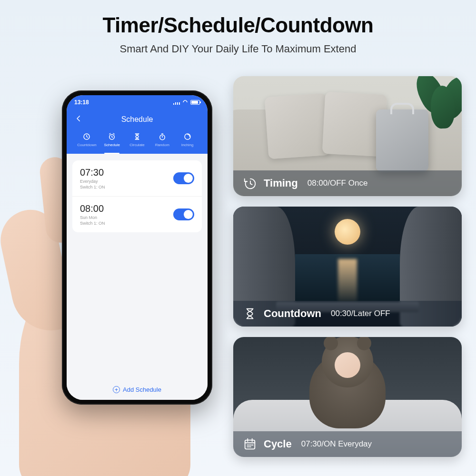  Describe the element at coordinates (338, 183) in the screenshot. I see `tile-timing-detail: 08:00/OFF Once` at that location.